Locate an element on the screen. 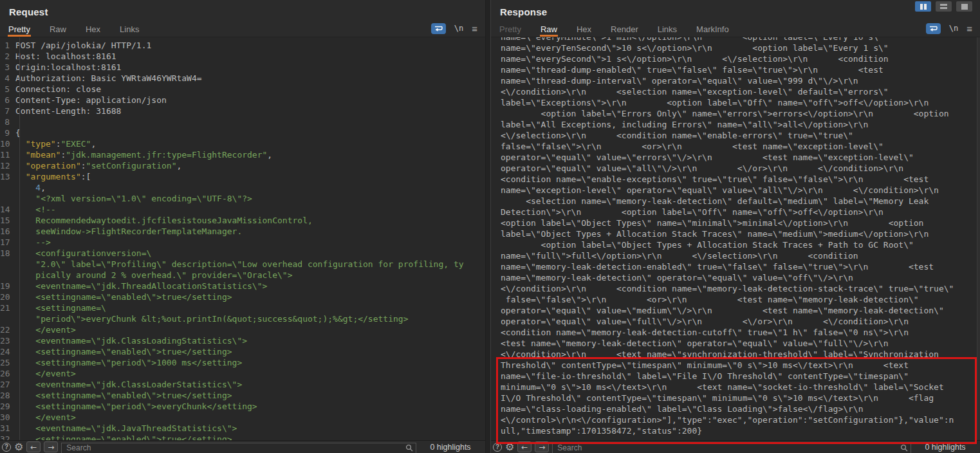 This screenshot has height=453, width=980. code-line: <option label=\"Object Types\" name=\"mi… is located at coordinates (740, 223).